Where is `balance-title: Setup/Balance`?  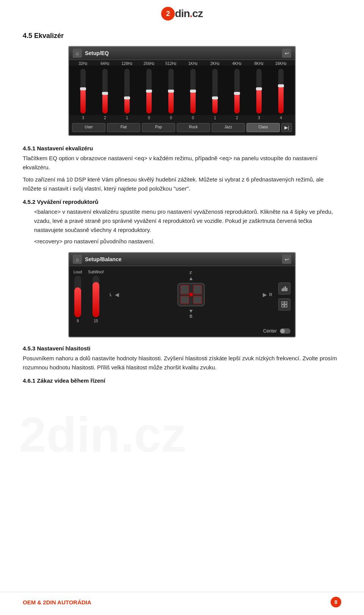
balance-title: Setup/Balance is located at coordinates (103, 259).